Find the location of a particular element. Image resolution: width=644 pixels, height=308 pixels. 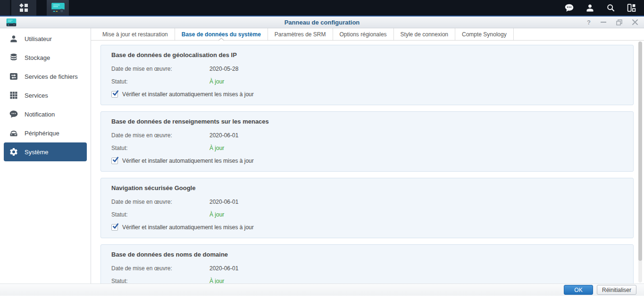

sidebar-item-services: Services is located at coordinates (45, 95).